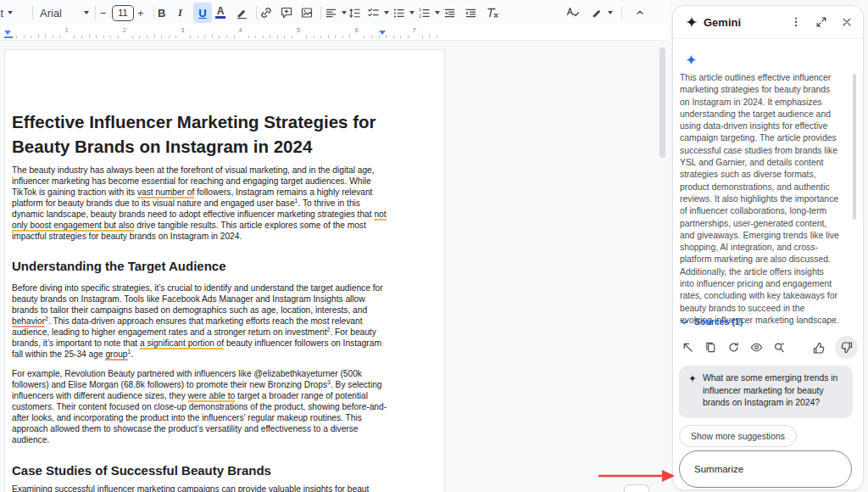 The height and width of the screenshot is (492, 868). I want to click on prompt-input-value: Summarize, so click(719, 469).